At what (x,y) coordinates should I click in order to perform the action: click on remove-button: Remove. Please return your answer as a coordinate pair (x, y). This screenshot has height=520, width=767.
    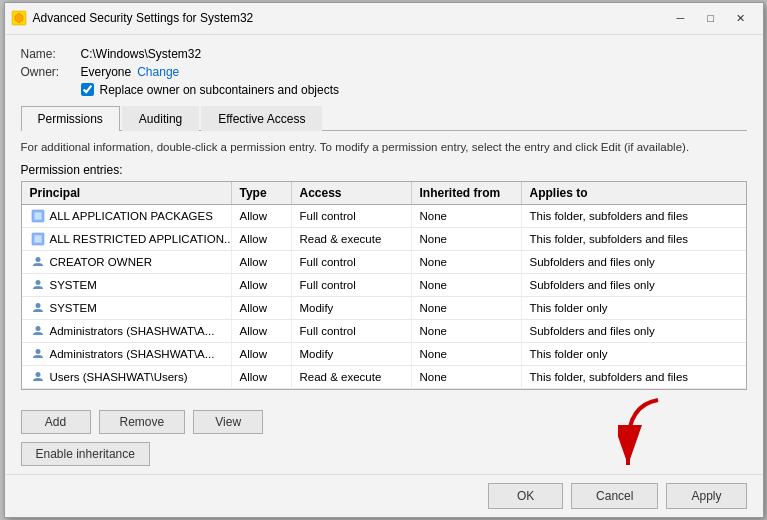
    Looking at the image, I should click on (142, 422).